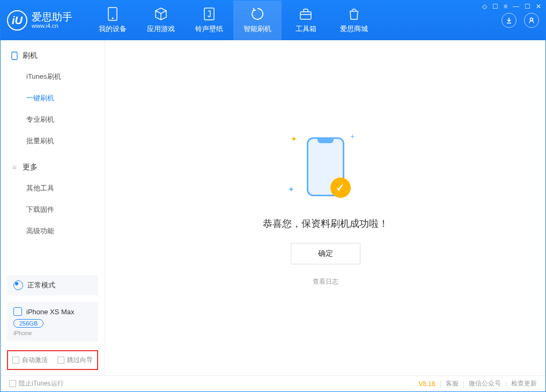 The image size is (546, 392). Describe the element at coordinates (257, 20) in the screenshot. I see `nav-flash: 智能刷机` at that location.